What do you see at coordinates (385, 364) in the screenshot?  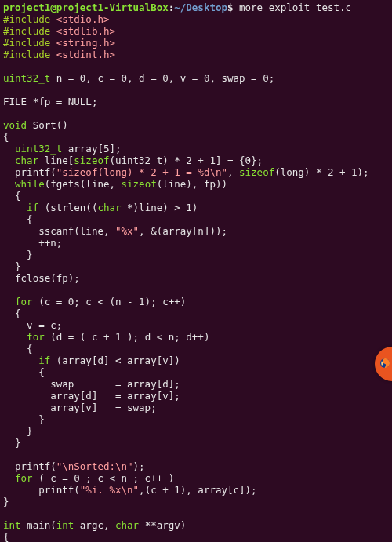 I see `firefox-icon` at bounding box center [385, 364].